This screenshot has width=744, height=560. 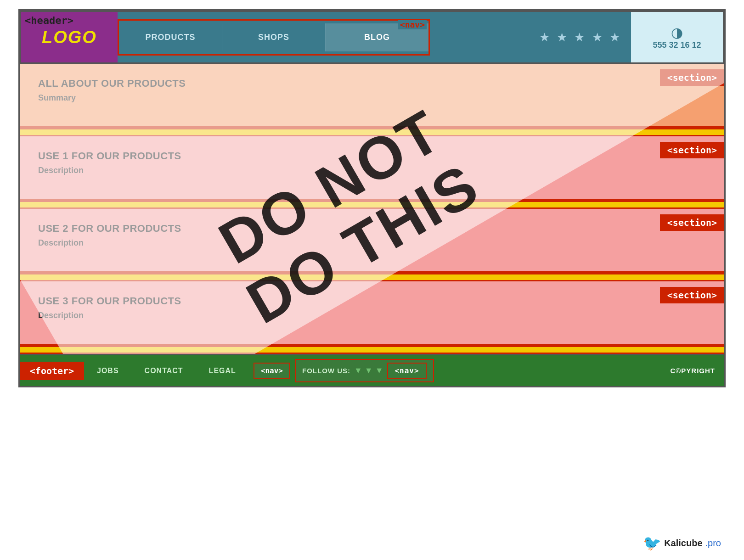 What do you see at coordinates (171, 38) in the screenshot?
I see `nav-products: PRODUCTS` at bounding box center [171, 38].